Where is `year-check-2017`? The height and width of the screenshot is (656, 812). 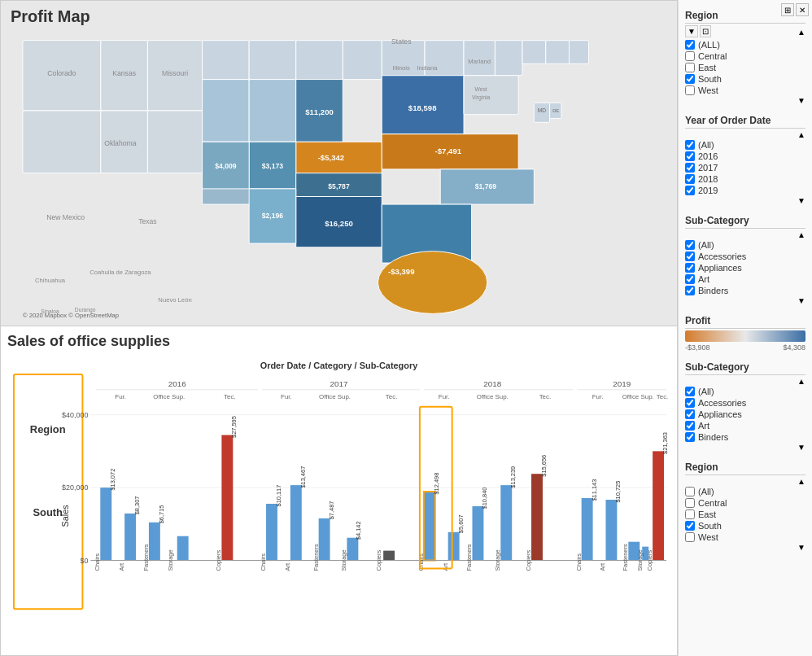
year-check-2017 is located at coordinates (690, 168).